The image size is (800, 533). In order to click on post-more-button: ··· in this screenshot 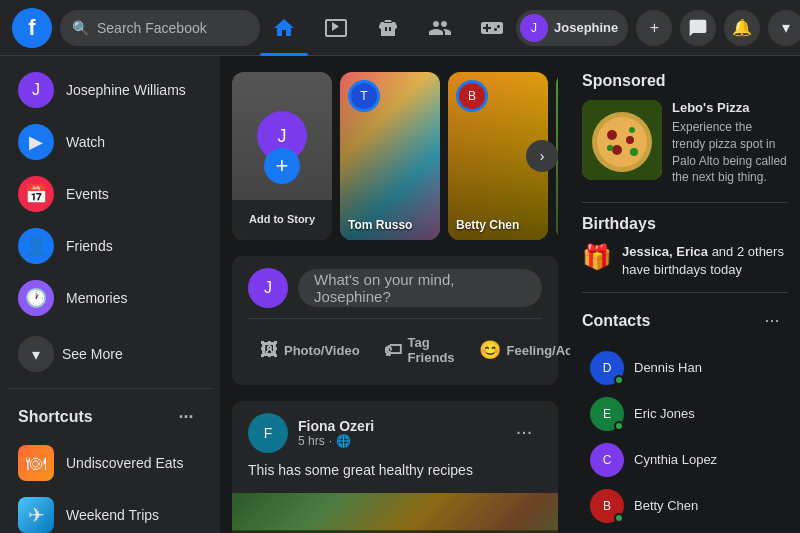, I will do `click(524, 431)`.